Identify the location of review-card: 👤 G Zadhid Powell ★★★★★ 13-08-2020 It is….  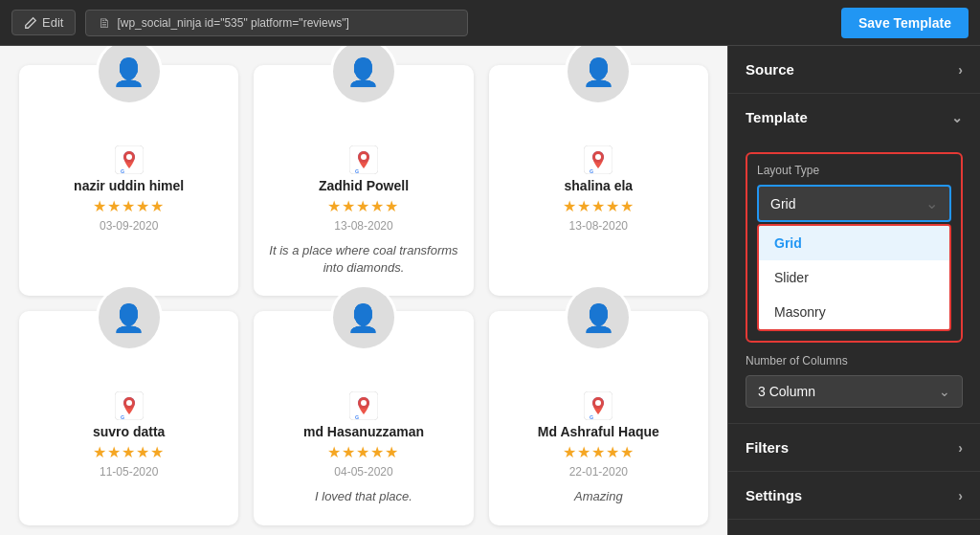
(364, 180).